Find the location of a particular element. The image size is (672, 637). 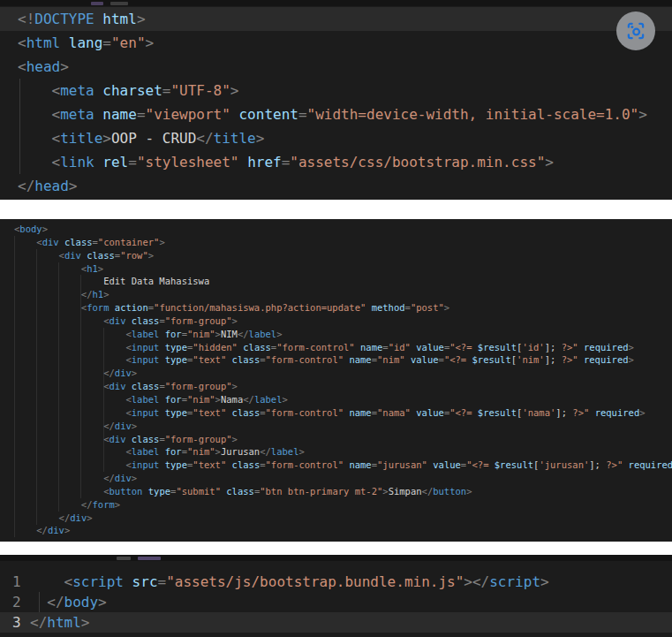

code-token: meta is located at coordinates (78, 90).